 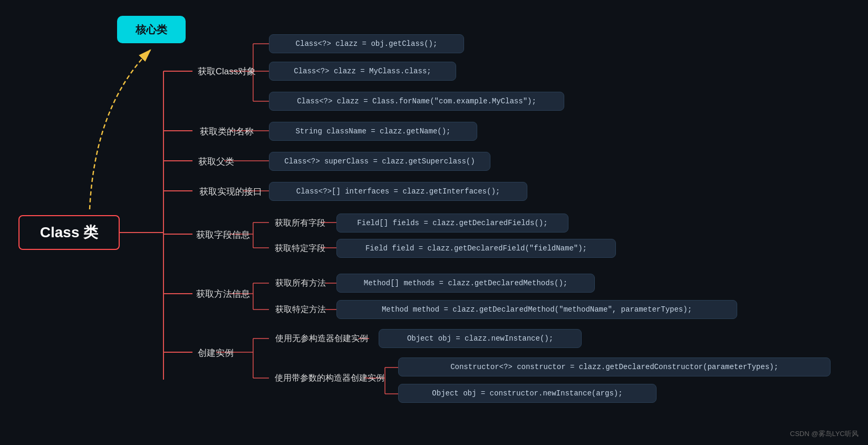 What do you see at coordinates (301, 283) in the screenshot?
I see `sub6a-node: 获取所有方法` at bounding box center [301, 283].